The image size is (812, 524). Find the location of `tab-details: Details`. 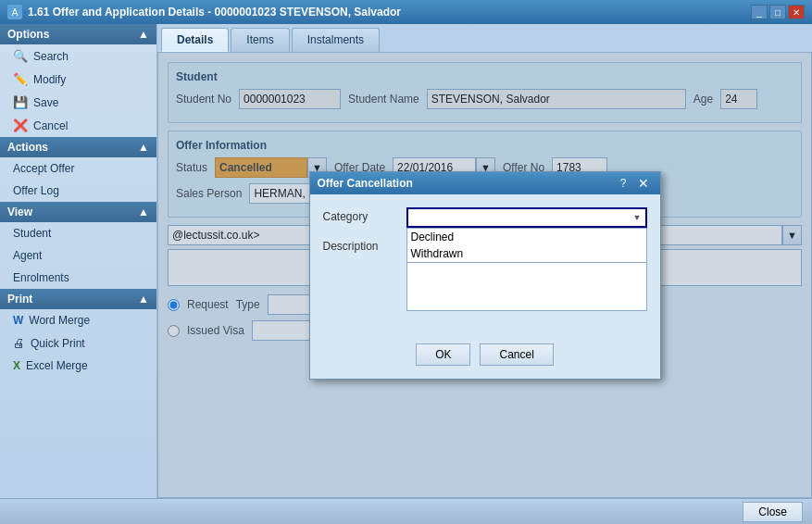

tab-details: Details is located at coordinates (194, 40).